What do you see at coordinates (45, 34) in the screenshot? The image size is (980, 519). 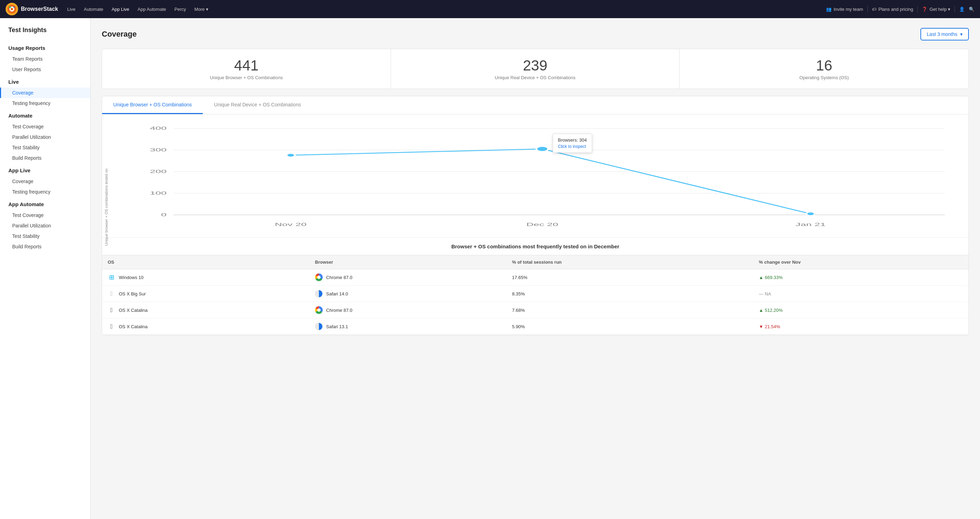 I see `sidebar-title: Test Insights` at bounding box center [45, 34].